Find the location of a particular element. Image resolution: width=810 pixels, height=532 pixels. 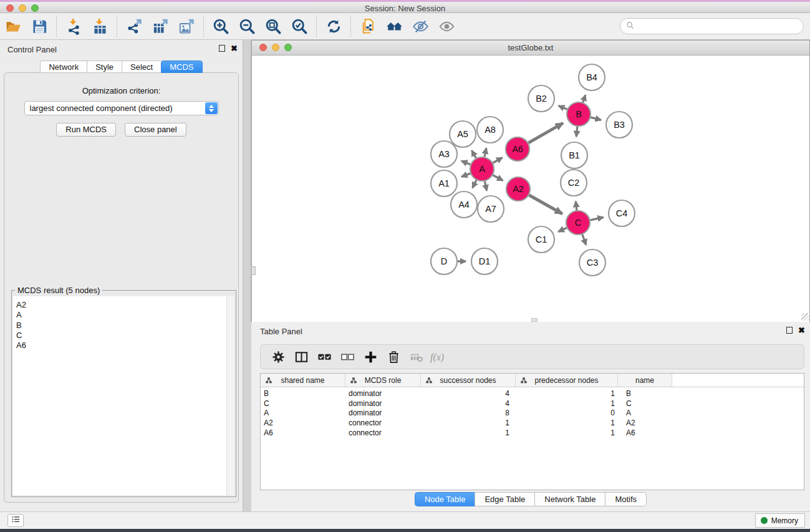

graph-node-A6: A6 is located at coordinates (518, 149).